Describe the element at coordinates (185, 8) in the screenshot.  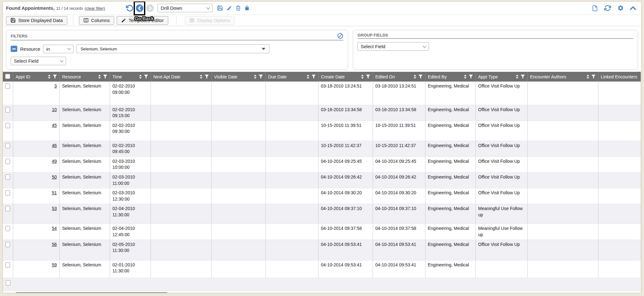
I see `history-select: Drill Down` at that location.